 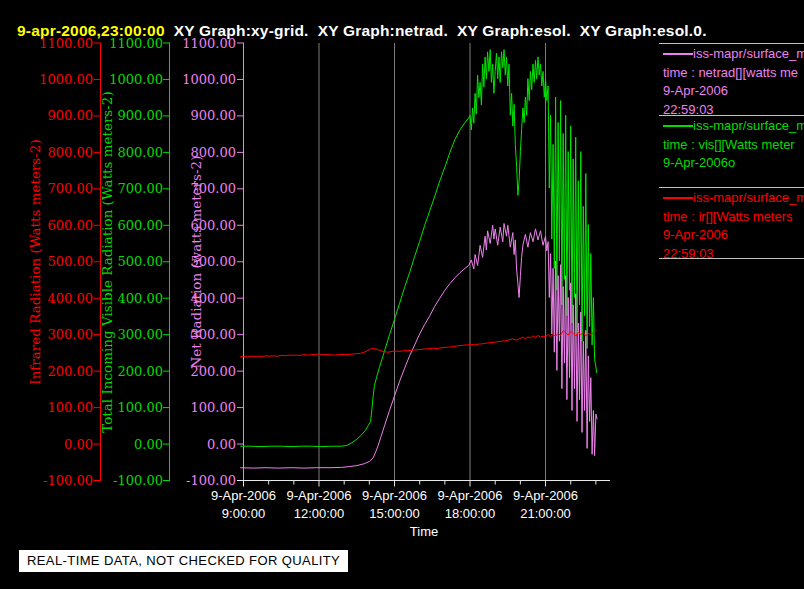 What do you see at coordinates (734, 226) in the screenshot?
I see `legend-entry-ir: iss-mapr/surface_mtime : ir[][Watts mete…` at bounding box center [734, 226].